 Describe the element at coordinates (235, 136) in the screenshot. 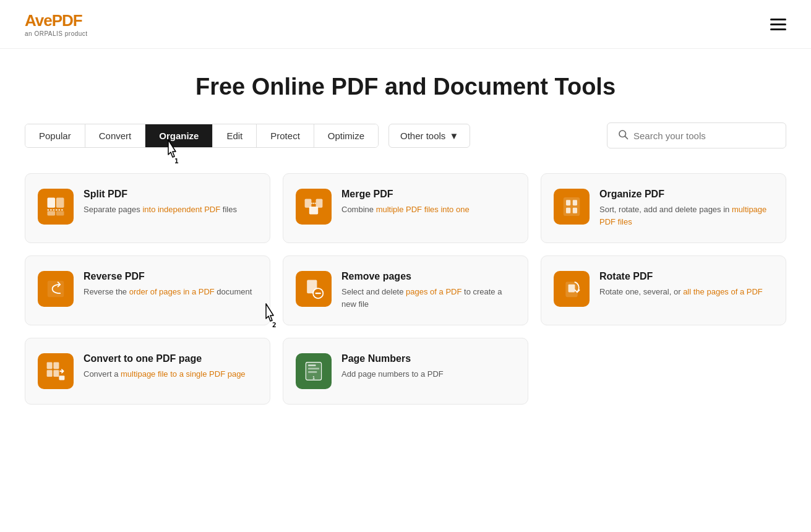

I see `tab-edit: Edit` at that location.